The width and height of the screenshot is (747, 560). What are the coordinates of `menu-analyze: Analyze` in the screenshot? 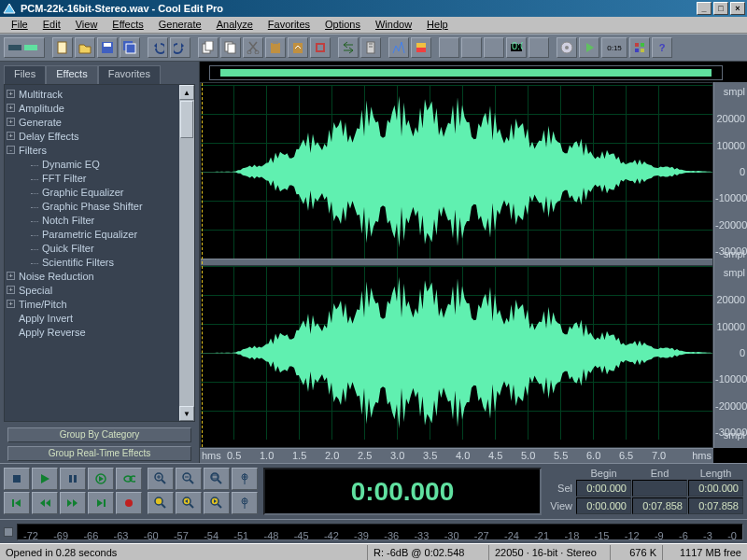 It's located at (235, 24).